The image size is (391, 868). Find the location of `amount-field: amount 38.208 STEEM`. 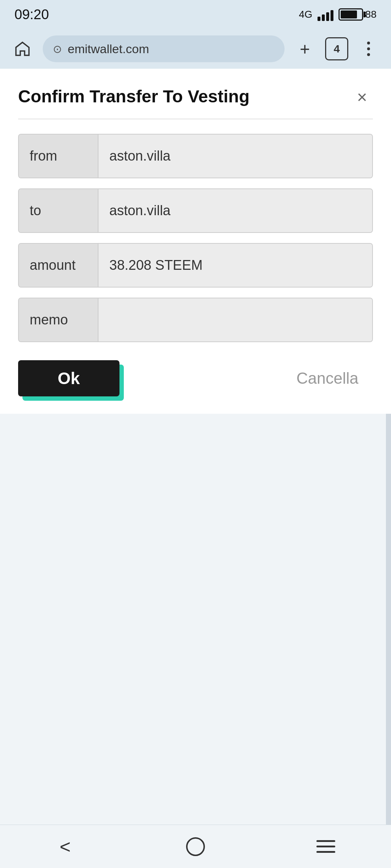

amount-field: amount 38.208 STEEM is located at coordinates (196, 265).